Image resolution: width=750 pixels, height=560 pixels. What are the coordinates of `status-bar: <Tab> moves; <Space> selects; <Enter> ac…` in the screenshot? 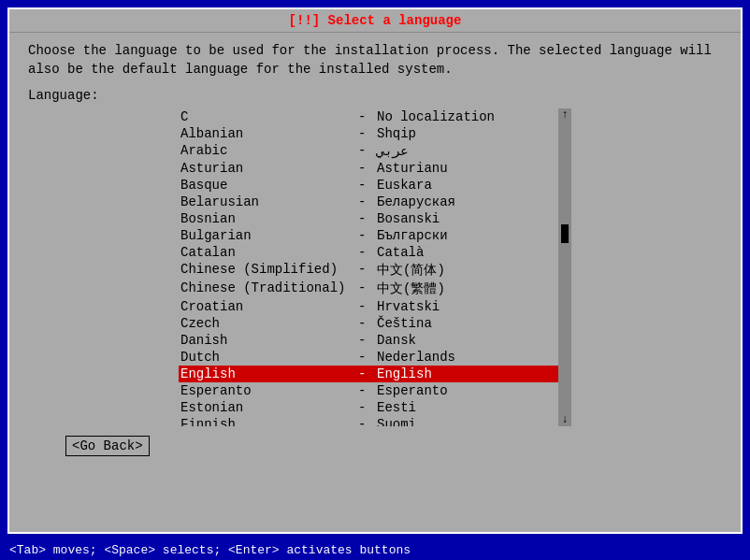 It's located at (375, 550).